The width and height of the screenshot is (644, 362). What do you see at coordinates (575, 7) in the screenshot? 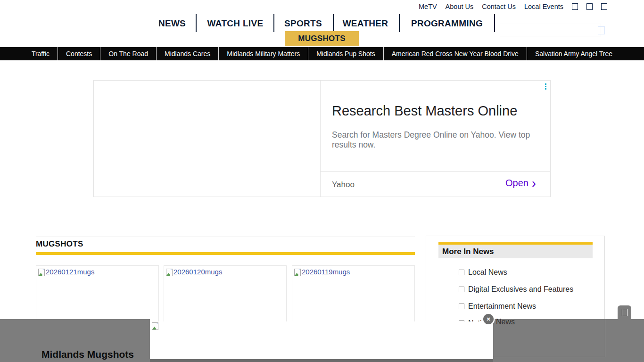
I see `facebook-icon` at bounding box center [575, 7].